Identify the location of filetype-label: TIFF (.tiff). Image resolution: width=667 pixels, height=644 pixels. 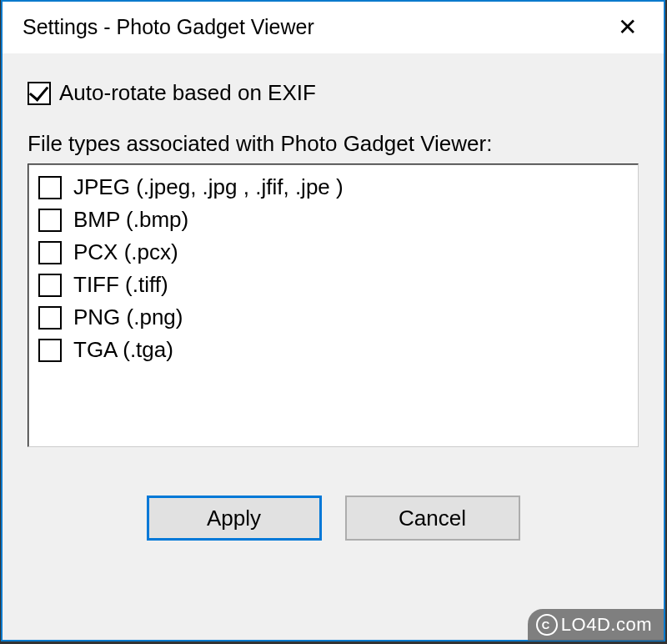
(121, 285).